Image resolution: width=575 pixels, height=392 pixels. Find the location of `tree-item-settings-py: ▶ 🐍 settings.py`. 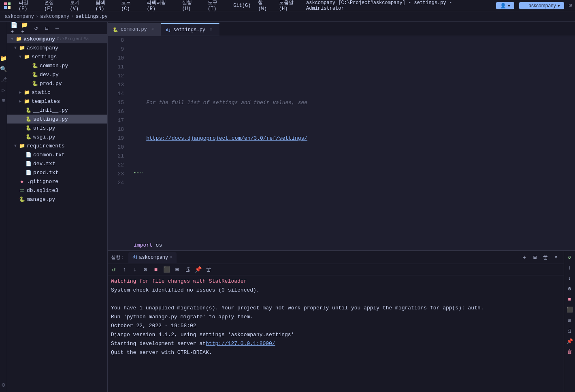

tree-item-settings-py: ▶ 🐍 settings.py is located at coordinates (58, 119).